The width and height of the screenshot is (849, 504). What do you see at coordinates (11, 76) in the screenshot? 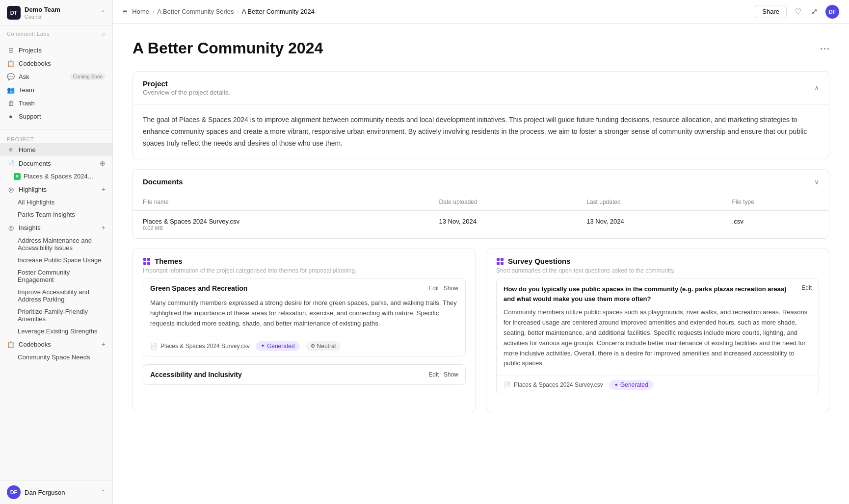
I see `ask-icon: 💬` at bounding box center [11, 76].